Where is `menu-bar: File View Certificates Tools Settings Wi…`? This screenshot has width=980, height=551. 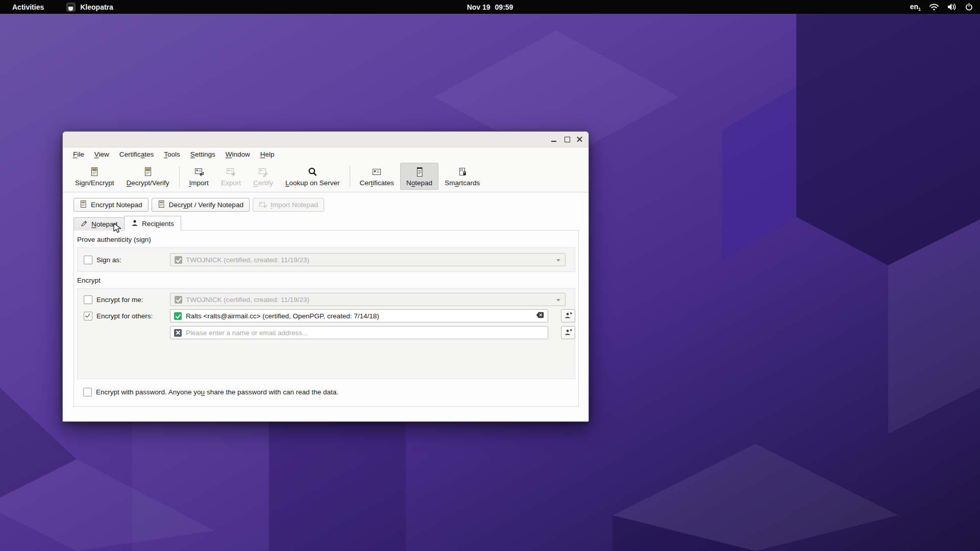
menu-bar: File View Certificates Tools Settings Wi… is located at coordinates (326, 154).